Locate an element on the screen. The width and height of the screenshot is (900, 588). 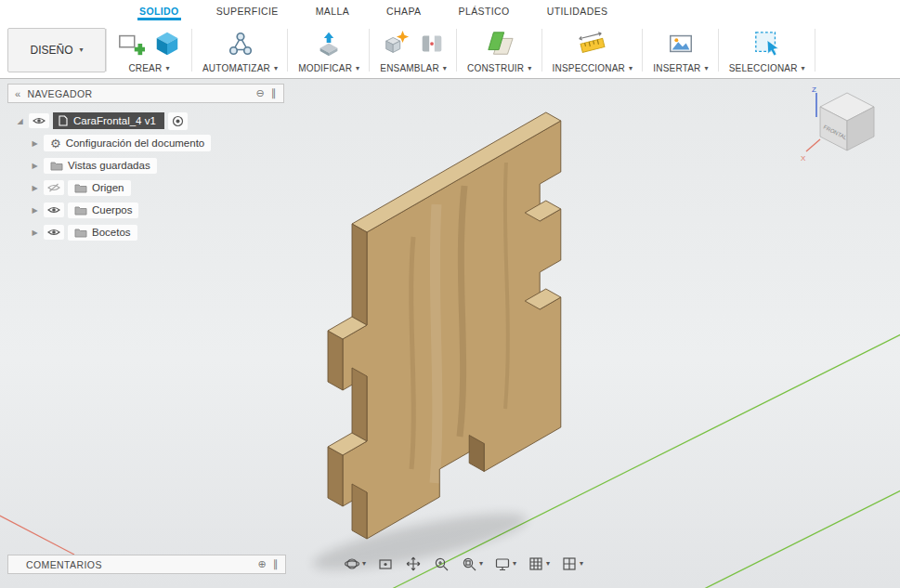
group-dropdown-construir: CONSTRUIR ▾ is located at coordinates (500, 69).